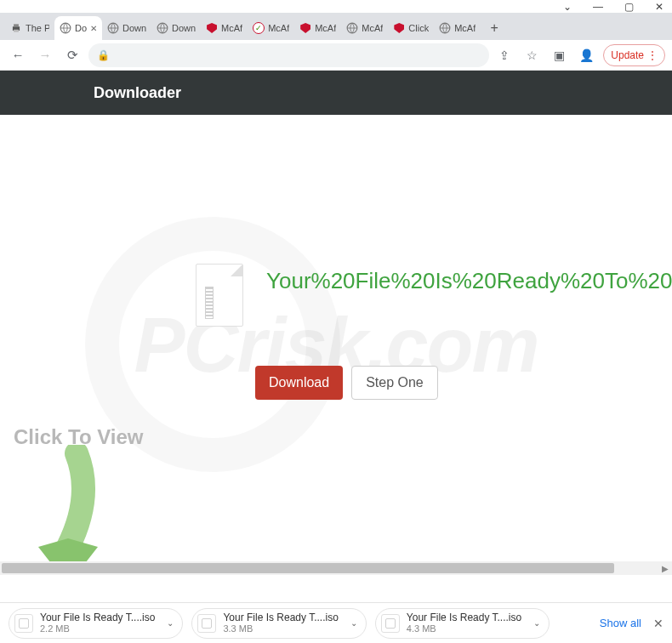 This screenshot has height=643, width=672. What do you see at coordinates (336, 623) in the screenshot?
I see `downloads-shelf: Your File Is Ready T....iso2.2 MB⌄Your F…` at bounding box center [336, 623].